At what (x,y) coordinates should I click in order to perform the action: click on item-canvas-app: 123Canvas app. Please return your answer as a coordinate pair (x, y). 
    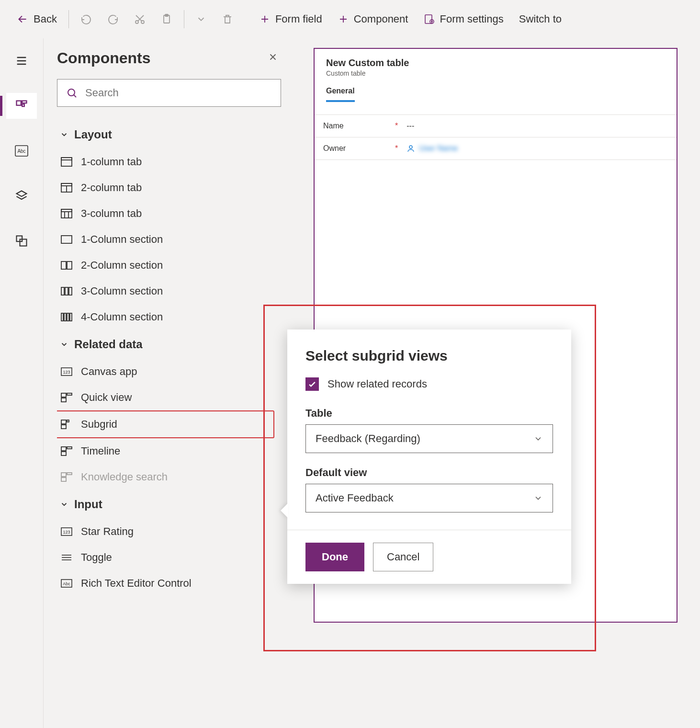
    Looking at the image, I should click on (166, 372).